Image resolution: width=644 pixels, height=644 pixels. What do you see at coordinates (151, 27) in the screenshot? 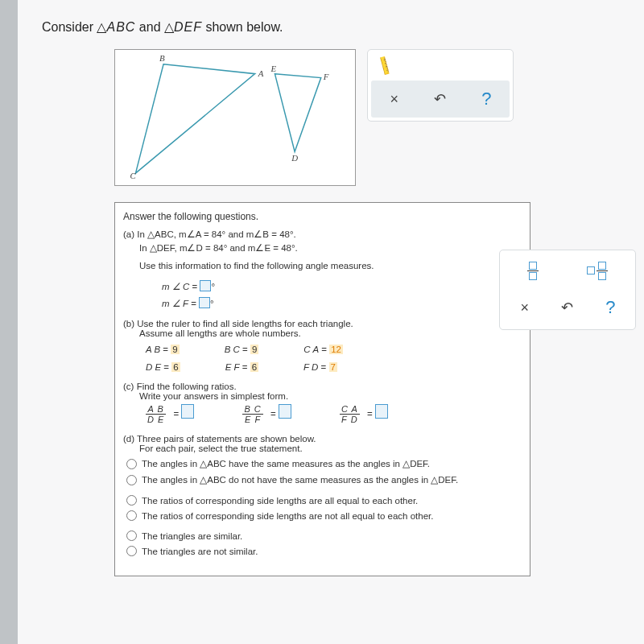
I see `prompt-and: and` at bounding box center [151, 27].